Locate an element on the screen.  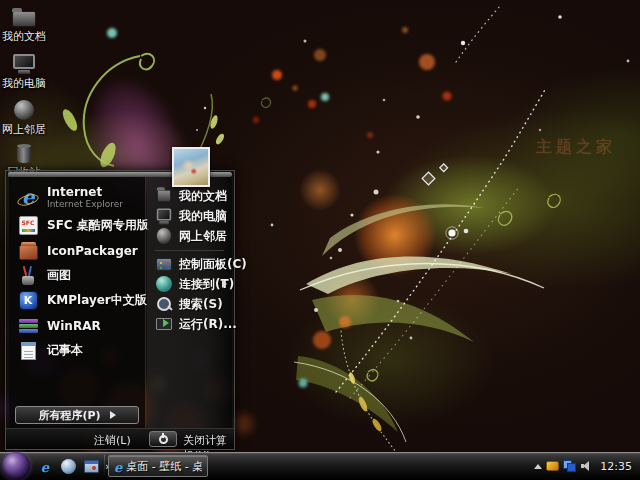
quick-launch: » is located at coordinates (74, 466).